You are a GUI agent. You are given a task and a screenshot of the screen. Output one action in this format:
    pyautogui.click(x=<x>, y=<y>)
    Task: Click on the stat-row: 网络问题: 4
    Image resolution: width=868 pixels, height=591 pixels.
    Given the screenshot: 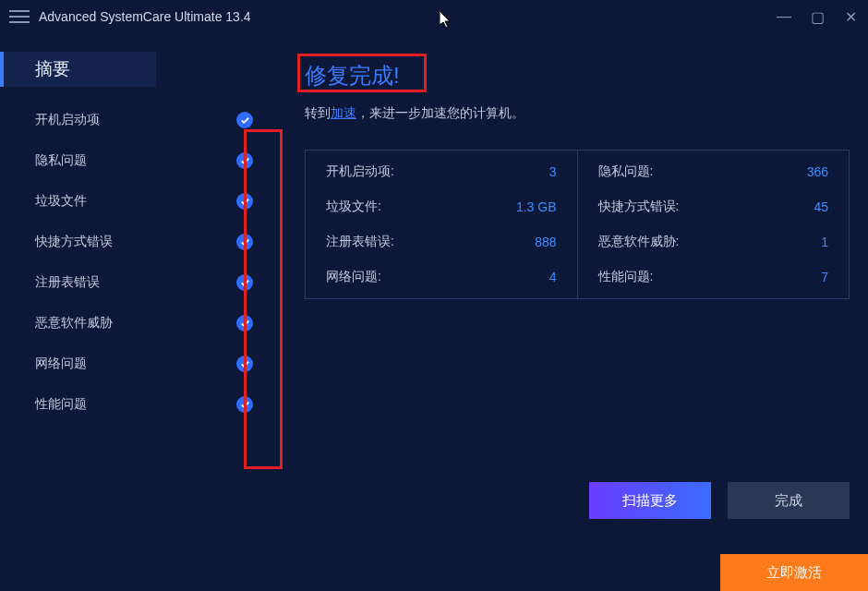 What is the action you would take?
    pyautogui.click(x=441, y=277)
    